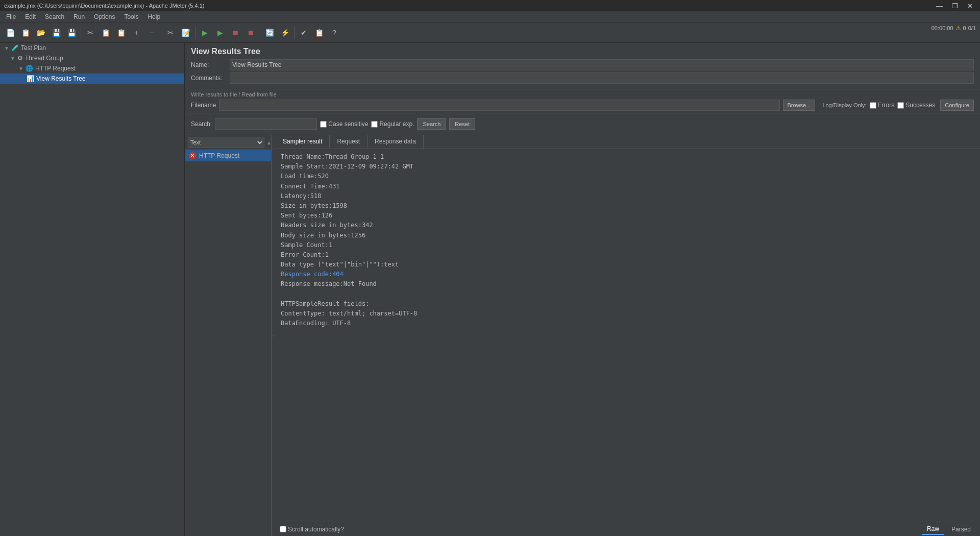 Image resolution: width=980 pixels, height=536 pixels. Describe the element at coordinates (92, 58) in the screenshot. I see `tree-item-threadgroup: ▼ ⚙ Thread Group` at that location.